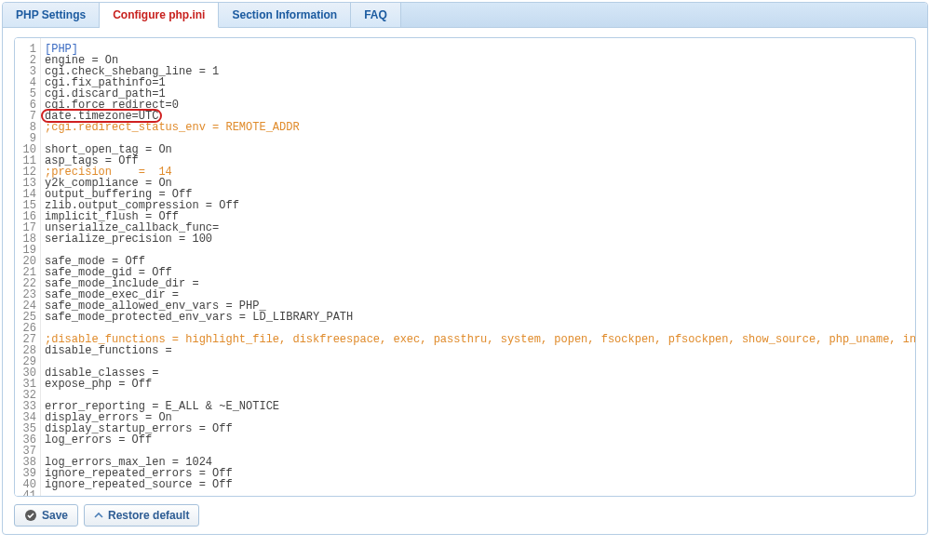  What do you see at coordinates (480, 239) in the screenshot?
I see `code-line: serialize_precision = 100` at bounding box center [480, 239].